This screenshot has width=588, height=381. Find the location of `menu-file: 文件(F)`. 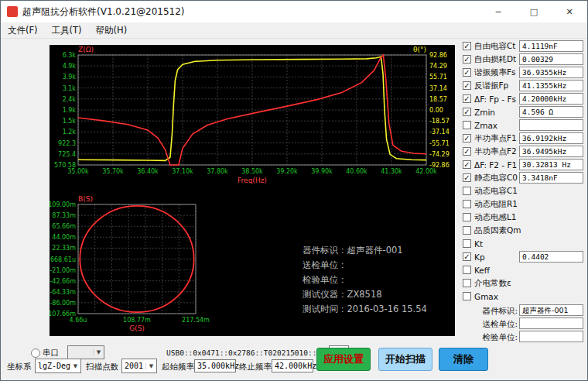

menu-file: 文件(F) is located at coordinates (23, 31).